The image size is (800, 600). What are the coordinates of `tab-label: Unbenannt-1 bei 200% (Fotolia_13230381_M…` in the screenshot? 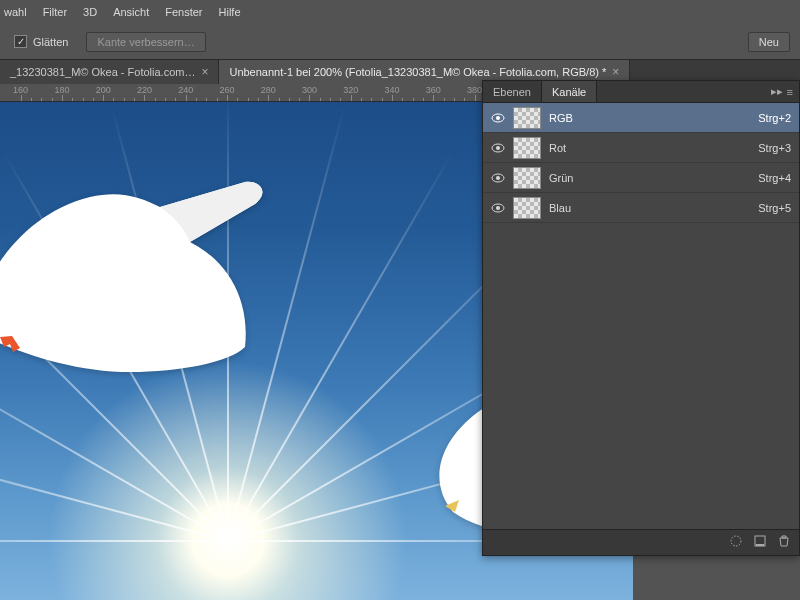 It's located at (418, 72).